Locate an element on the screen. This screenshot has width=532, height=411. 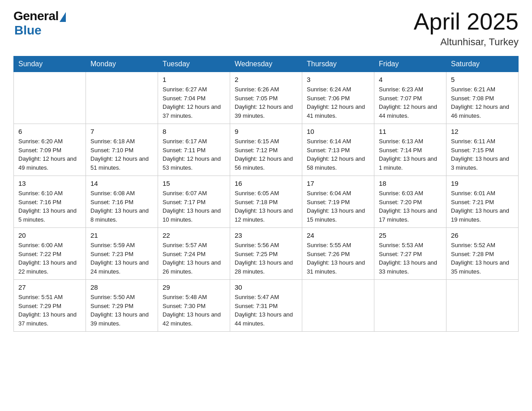
day-number: 23 is located at coordinates (266, 235).